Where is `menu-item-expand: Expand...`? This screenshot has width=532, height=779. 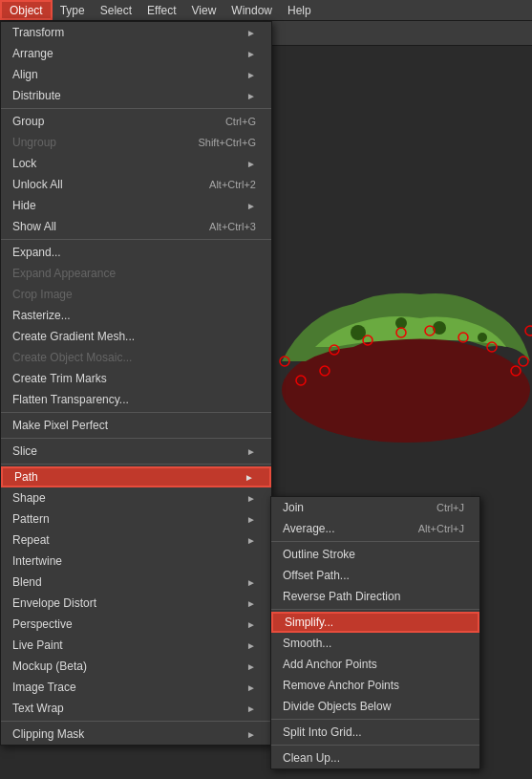 menu-item-expand: Expand... is located at coordinates (136, 252).